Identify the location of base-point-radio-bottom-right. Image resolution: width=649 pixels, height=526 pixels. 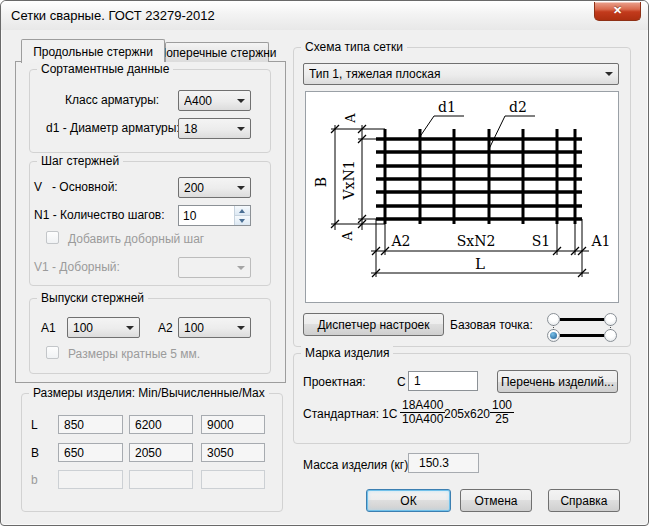
(610, 336).